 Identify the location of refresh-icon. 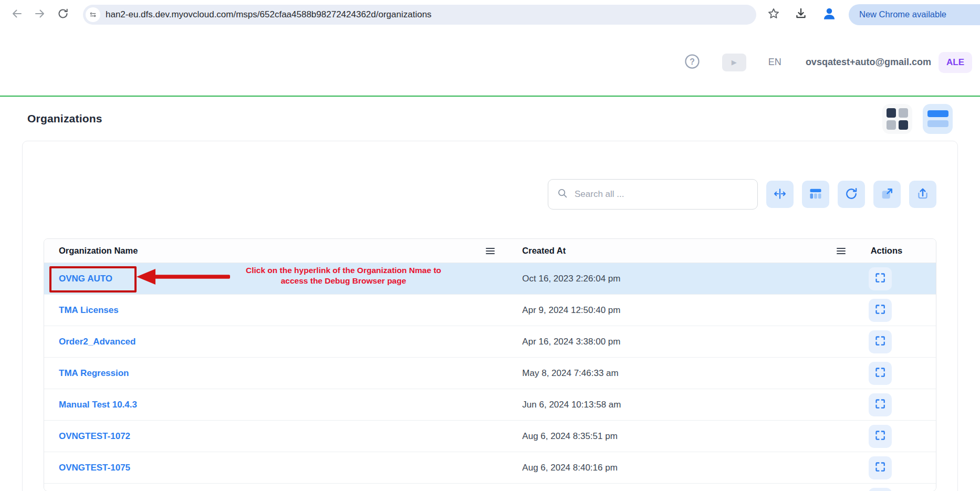
(851, 194).